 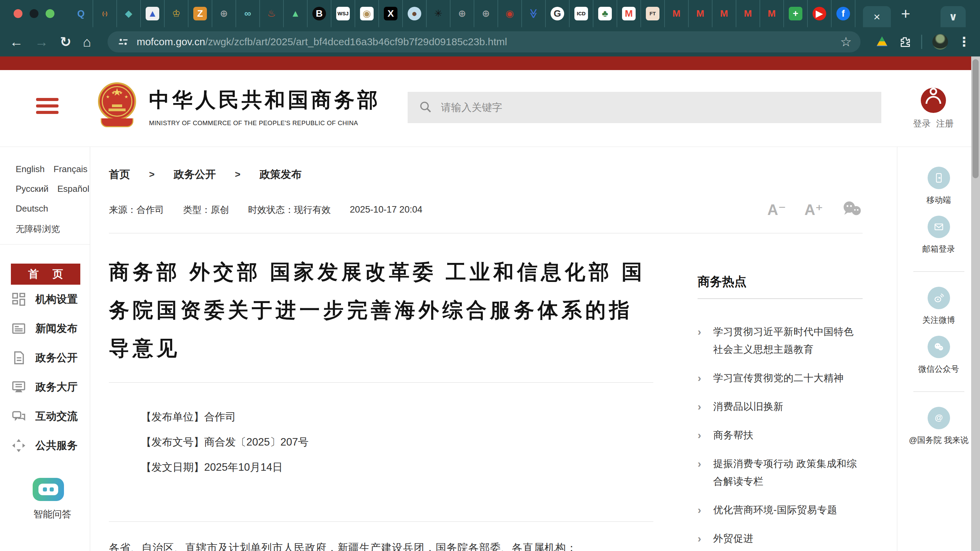 I want to click on hot-topic-link: ›提振消费专项行动 政策集成和综合解读专栏, so click(x=780, y=472).